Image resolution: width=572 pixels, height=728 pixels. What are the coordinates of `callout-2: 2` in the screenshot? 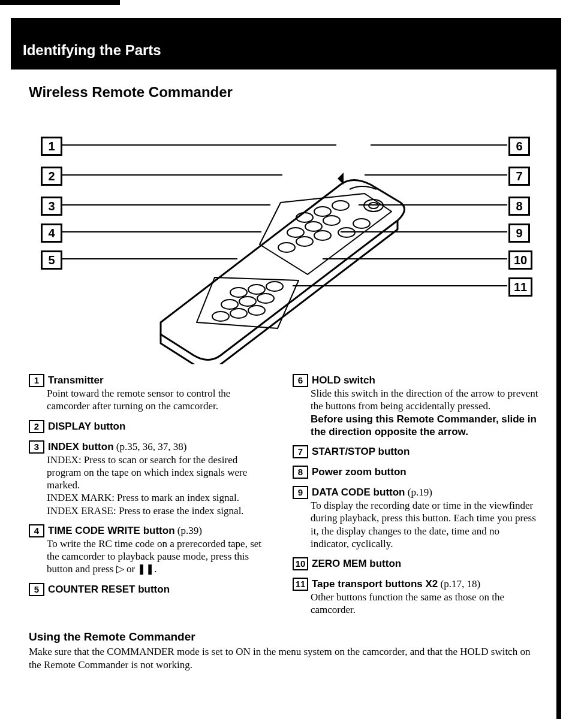 It's located at (52, 176).